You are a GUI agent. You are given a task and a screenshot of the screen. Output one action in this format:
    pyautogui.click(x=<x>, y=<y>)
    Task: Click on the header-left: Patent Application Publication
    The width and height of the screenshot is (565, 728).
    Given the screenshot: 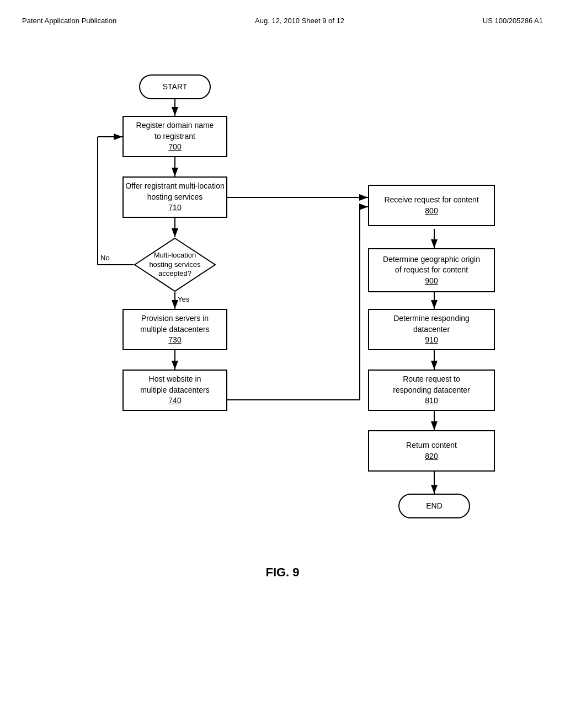 What is the action you would take?
    pyautogui.click(x=70, y=21)
    